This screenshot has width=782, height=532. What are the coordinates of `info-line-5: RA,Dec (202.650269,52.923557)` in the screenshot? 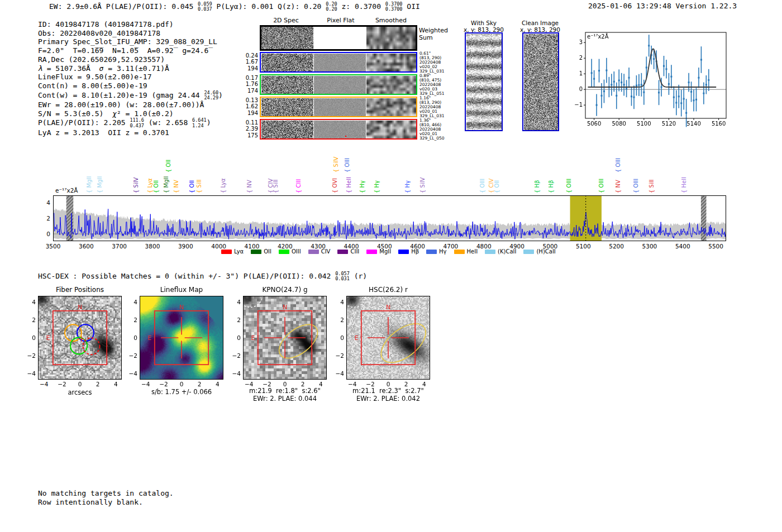 It's located at (131, 60).